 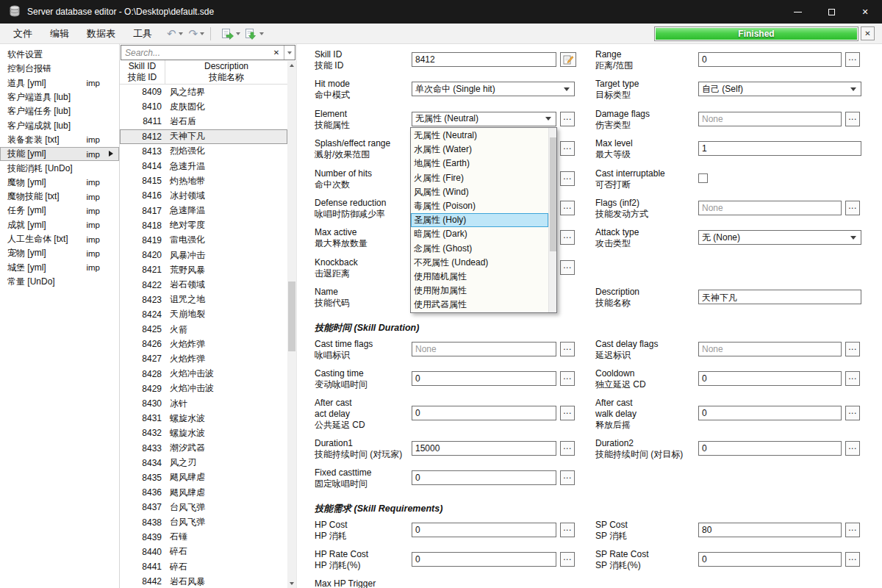 What do you see at coordinates (292, 584) in the screenshot?
I see `scroll-down-icon` at bounding box center [292, 584].